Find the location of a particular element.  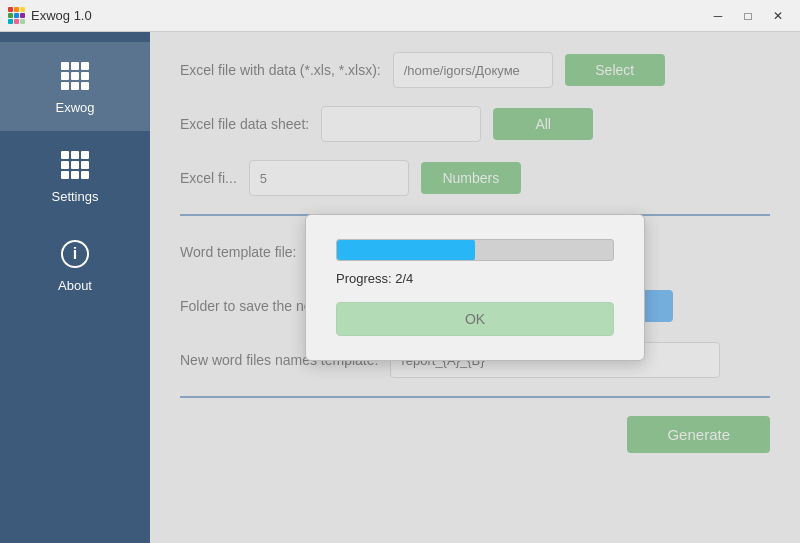

app-title: Exwog 1.0 is located at coordinates (62, 16).